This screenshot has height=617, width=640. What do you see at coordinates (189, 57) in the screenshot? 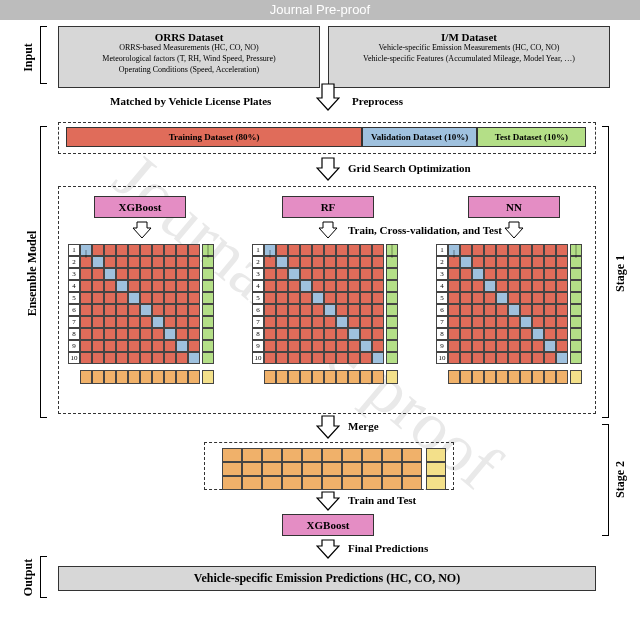
I see `card-orrs: ORRS Dataset ORRS-based Measurements (HC…` at bounding box center [189, 57].